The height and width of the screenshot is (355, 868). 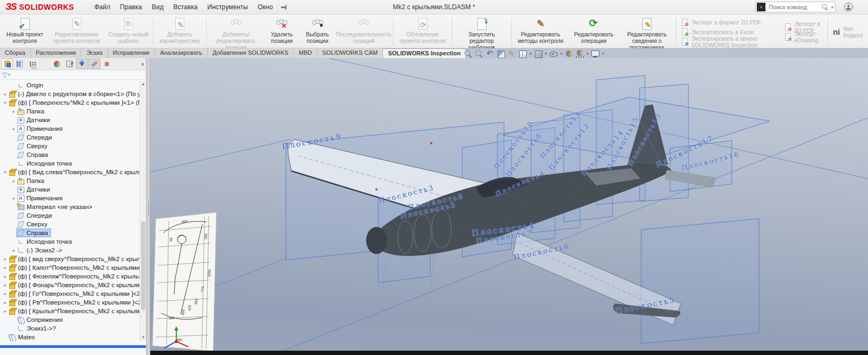 What do you see at coordinates (69, 302) in the screenshot?
I see `tree-item-25: ▸(ф) [ Рв^Поверхность_Mk2 с крыльями ]<2…` at bounding box center [69, 302].